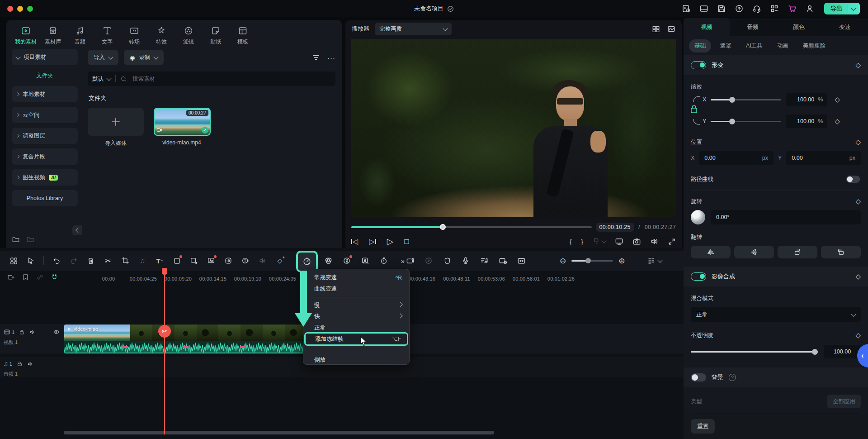  Describe the element at coordinates (45, 177) in the screenshot. I see `sidebar-item-image-to-video: 图生视频 AI` at that location.